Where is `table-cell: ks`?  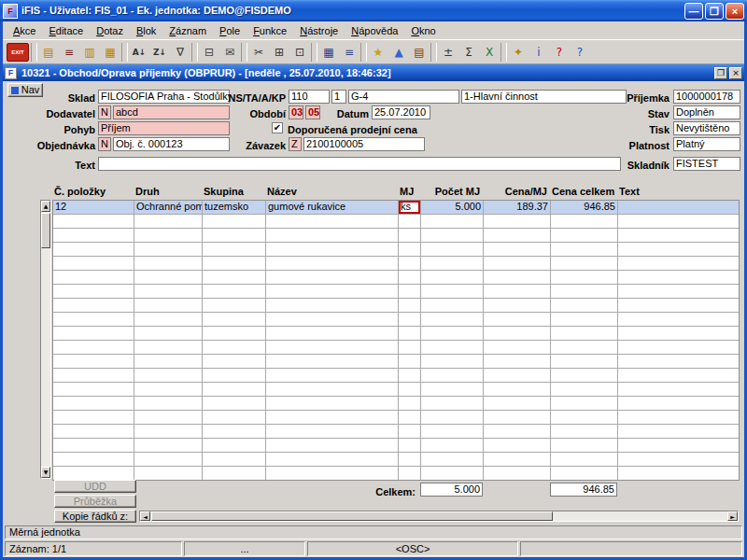 table-cell: ks is located at coordinates (409, 207).